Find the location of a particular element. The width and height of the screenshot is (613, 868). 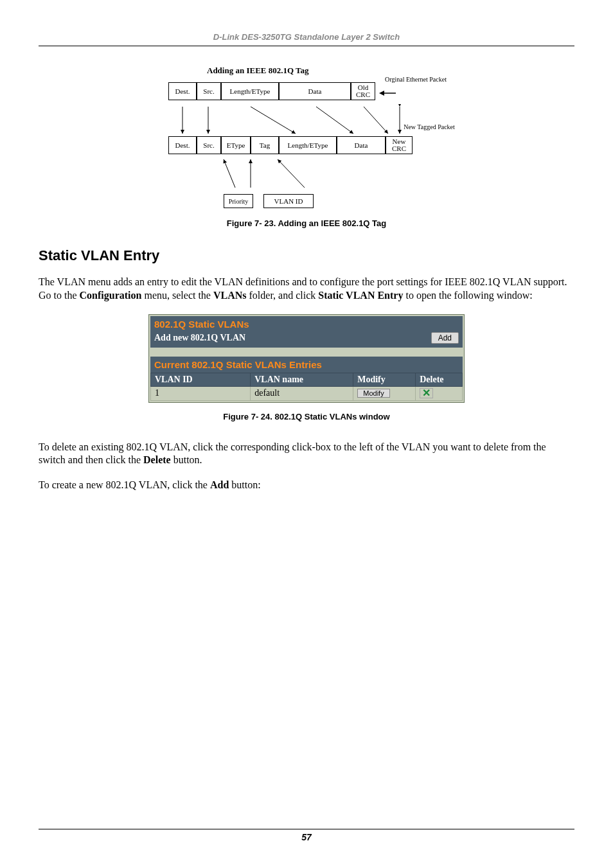

p1-e: folder, and click is located at coordinates (283, 296).